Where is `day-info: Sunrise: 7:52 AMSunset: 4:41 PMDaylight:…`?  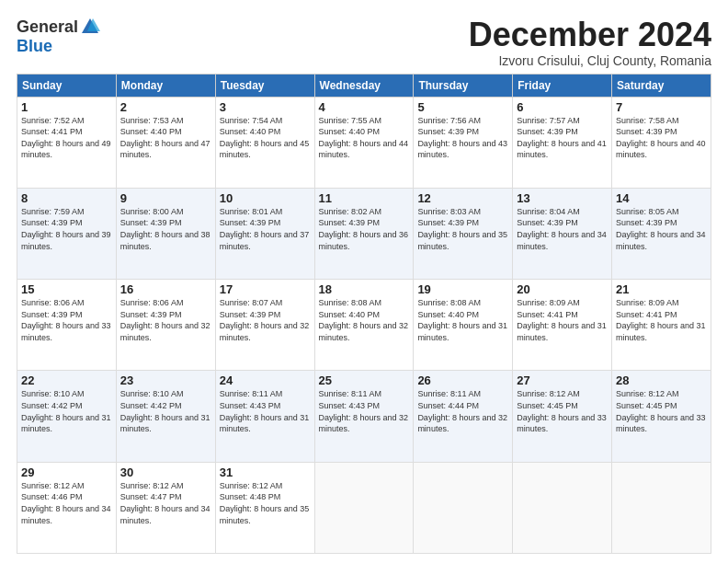 day-info: Sunrise: 7:52 AMSunset: 4:41 PMDaylight:… is located at coordinates (66, 138).